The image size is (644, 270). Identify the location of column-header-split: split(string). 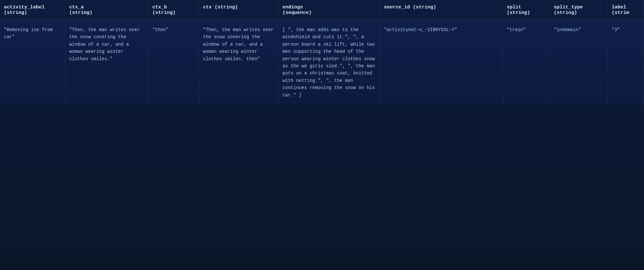
(526, 10).